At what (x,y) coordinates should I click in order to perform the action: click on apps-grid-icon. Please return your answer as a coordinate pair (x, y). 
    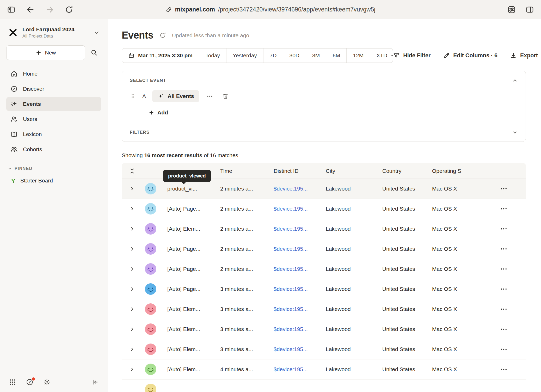
    Looking at the image, I should click on (13, 382).